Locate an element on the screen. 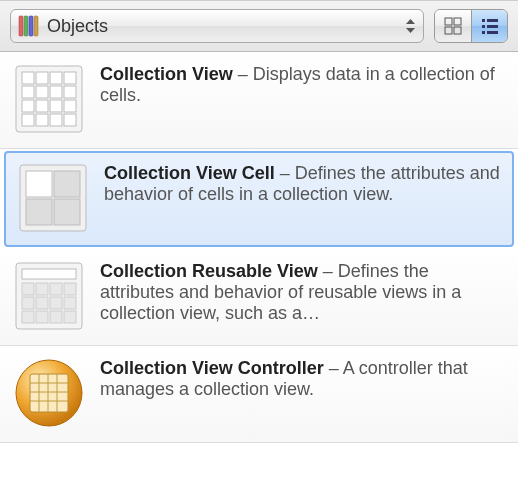 The image size is (518, 500). item-text: Collection View Controller – A controlle… is located at coordinates (303, 393).